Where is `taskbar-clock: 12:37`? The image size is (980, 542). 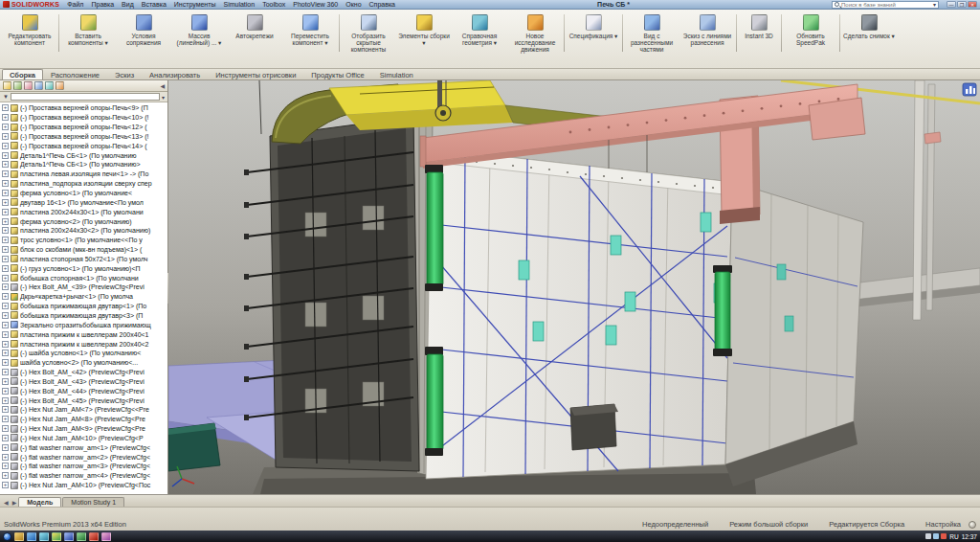
taskbar-clock: 12:37 is located at coordinates (969, 536).